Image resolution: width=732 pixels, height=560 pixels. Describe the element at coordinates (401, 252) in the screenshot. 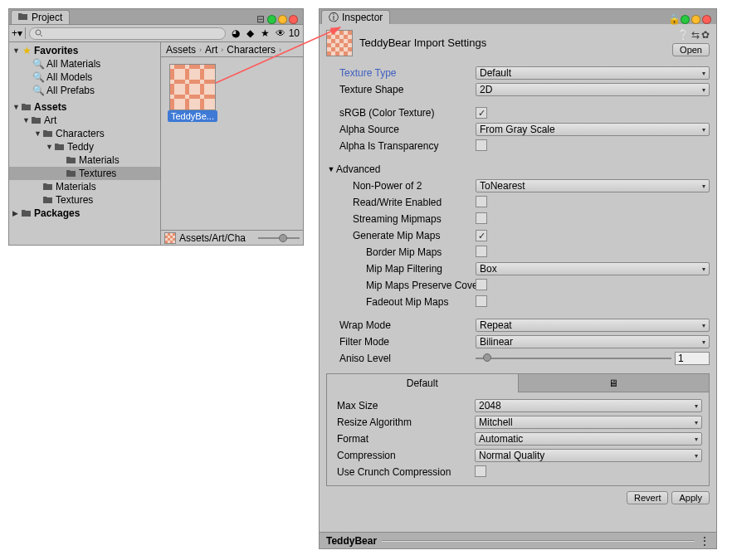

I see `prop-bordermip: Border Mip Maps` at that location.